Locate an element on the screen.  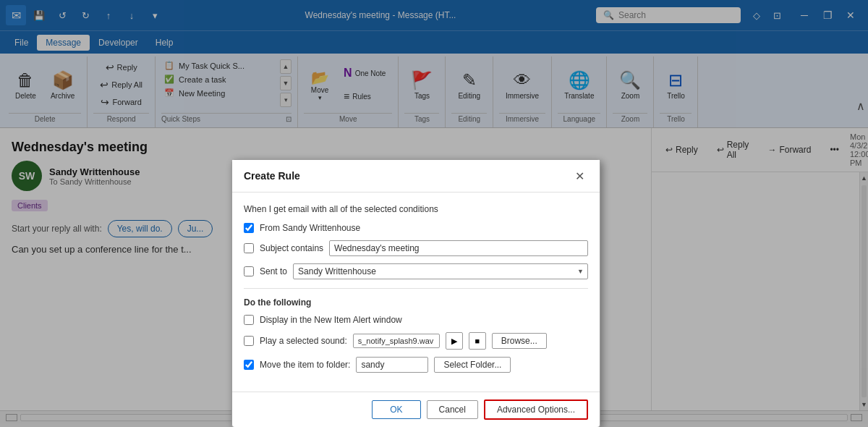
sentto-select-wrap: Sandy Writtenhouse is located at coordinates (441, 271).